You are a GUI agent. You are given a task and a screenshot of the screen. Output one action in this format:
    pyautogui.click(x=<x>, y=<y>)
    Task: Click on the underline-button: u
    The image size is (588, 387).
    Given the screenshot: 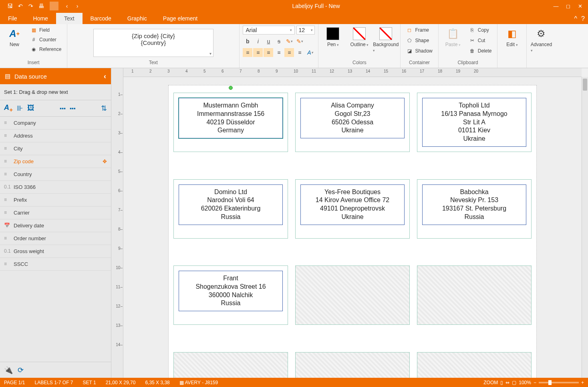 What is the action you would take?
    pyautogui.click(x=268, y=41)
    